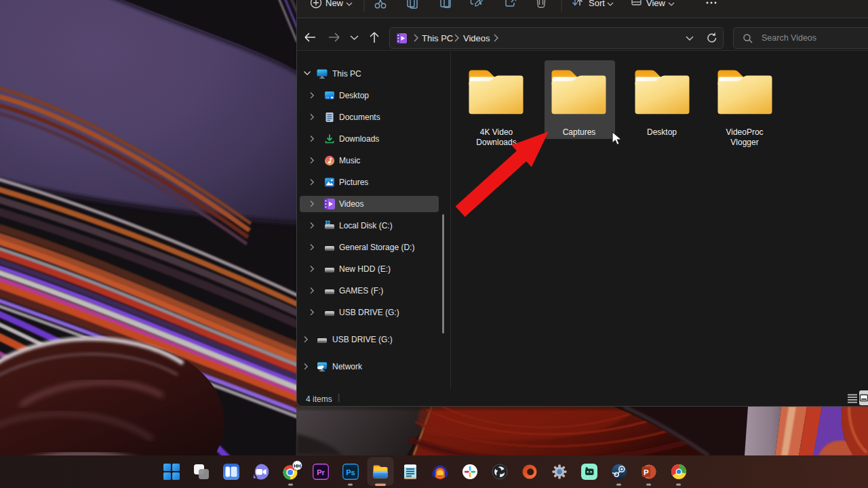 Image resolution: width=868 pixels, height=488 pixels. What do you see at coordinates (366, 226) in the screenshot?
I see `svg-text: Local Disk (C:)` at bounding box center [366, 226].